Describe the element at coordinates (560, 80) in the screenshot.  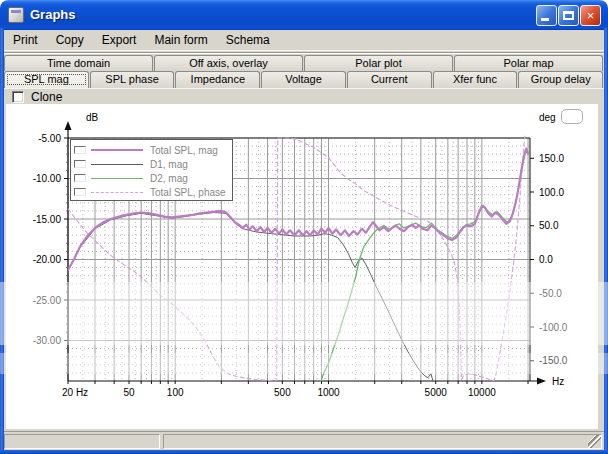
I see `tab-group-delay: Group delay` at that location.